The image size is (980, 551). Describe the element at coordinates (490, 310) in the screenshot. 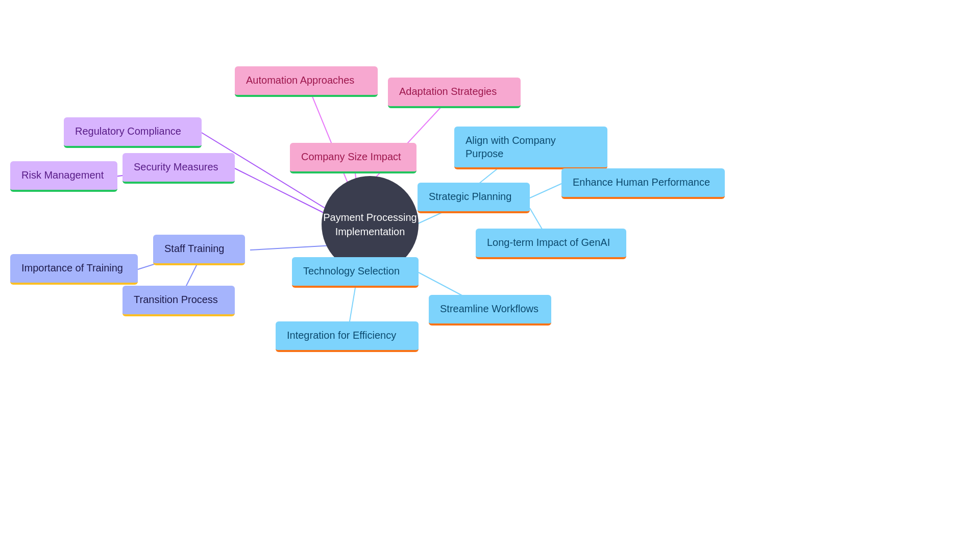

I see `streamline-workflows: Streamline Workflows` at that location.